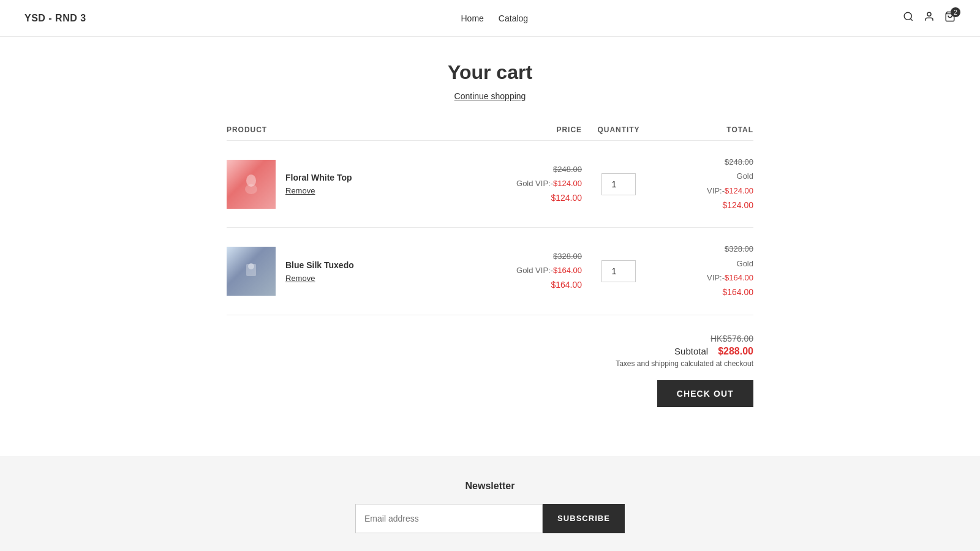  I want to click on total-gold-row-1: Gold, so click(704, 176).